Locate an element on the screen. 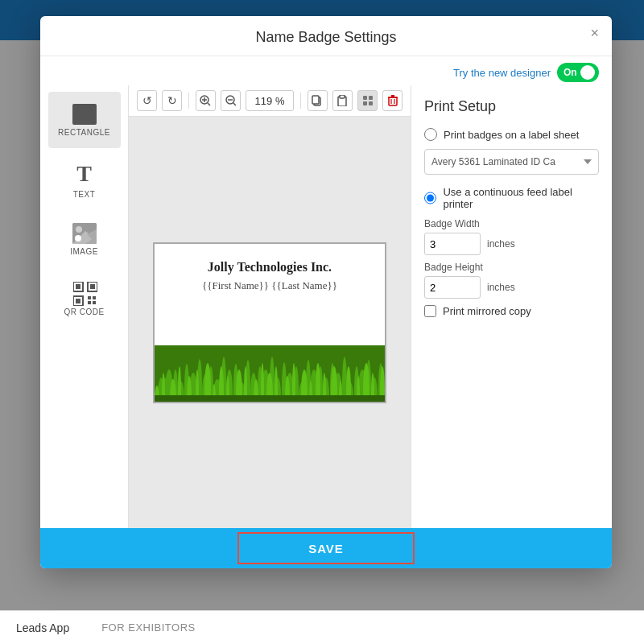 This screenshot has width=644, height=644. for-exhibitors-label: FOR EXHIBITORS is located at coordinates (148, 628).